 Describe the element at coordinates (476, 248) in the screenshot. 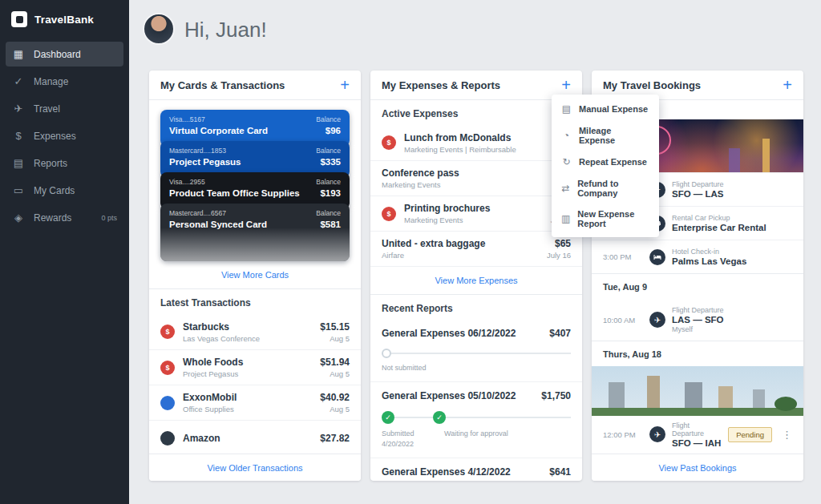

I see `expense-row: United - extra baggage Airfare $65 July …` at that location.